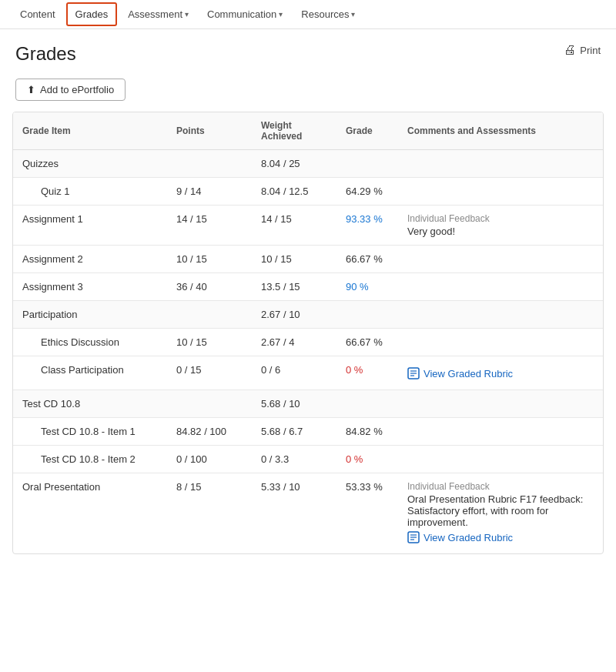  I want to click on table-row: Test CD 10.85.68 / 10, so click(308, 404).